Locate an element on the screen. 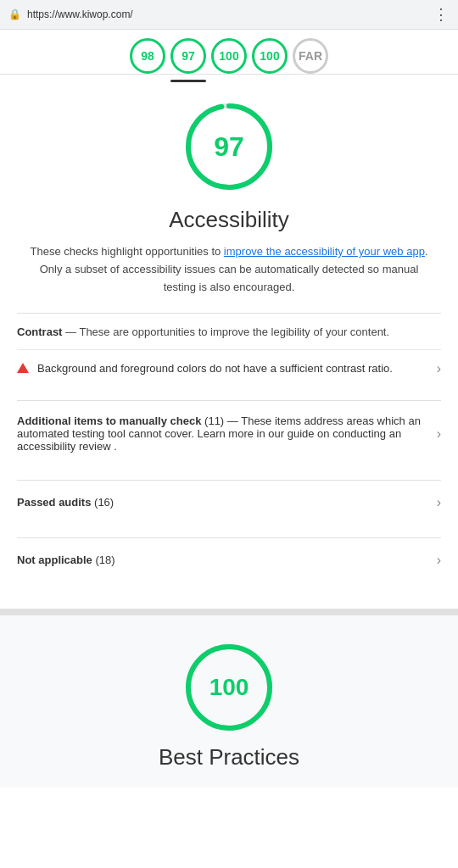 The width and height of the screenshot is (458, 868). score-tabs-row: 98 97 100 100 FAR is located at coordinates (229, 53).